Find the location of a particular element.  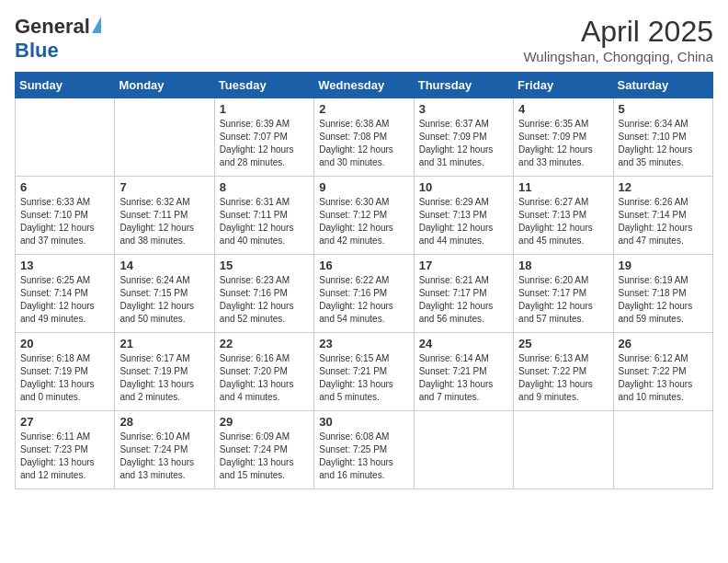

logo-blue-text: Blue is located at coordinates (37, 51).